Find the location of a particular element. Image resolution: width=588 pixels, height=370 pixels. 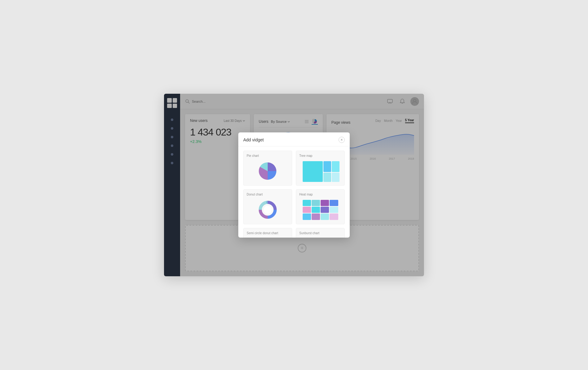

sunburst-preview is located at coordinates (320, 238).